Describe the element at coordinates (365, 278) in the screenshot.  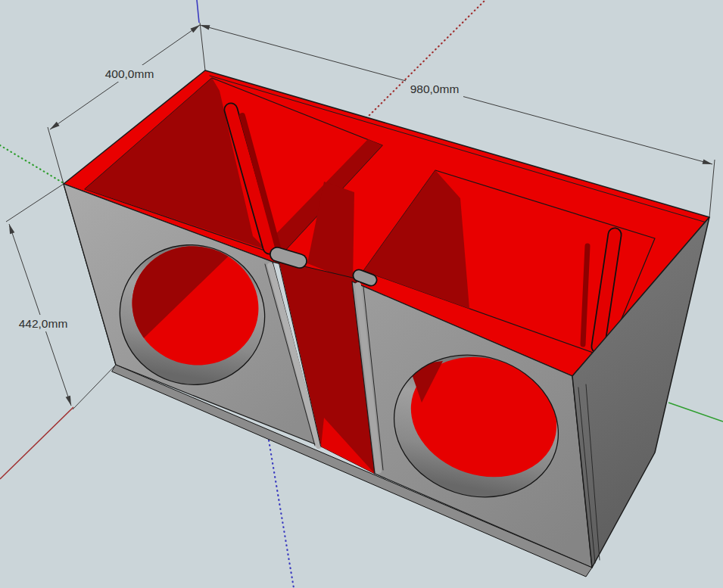
I see `right-roundover-cap` at that location.